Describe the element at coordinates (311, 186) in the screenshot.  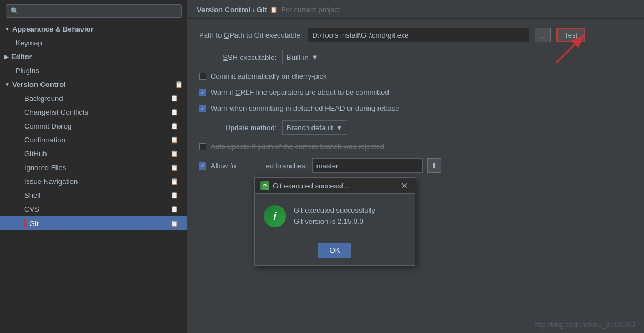
I see `dialog-title: Git executed successf...` at that location.